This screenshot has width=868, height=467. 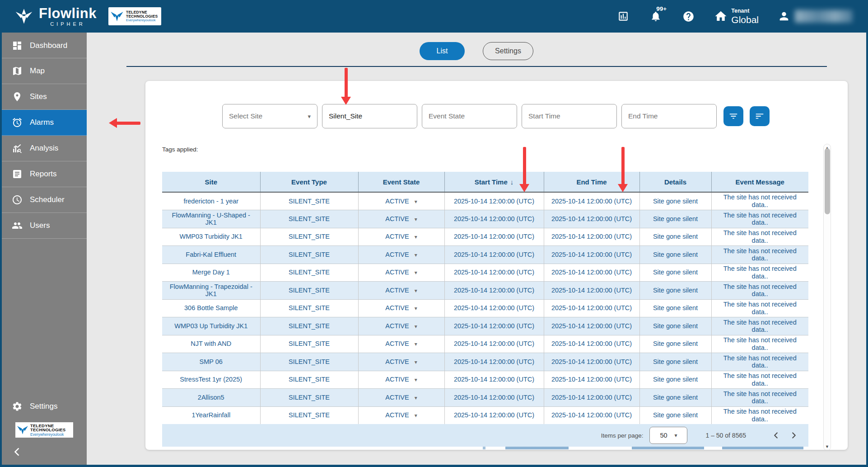 What do you see at coordinates (44, 97) in the screenshot?
I see `sidebar-item-sites: Sites` at bounding box center [44, 97].